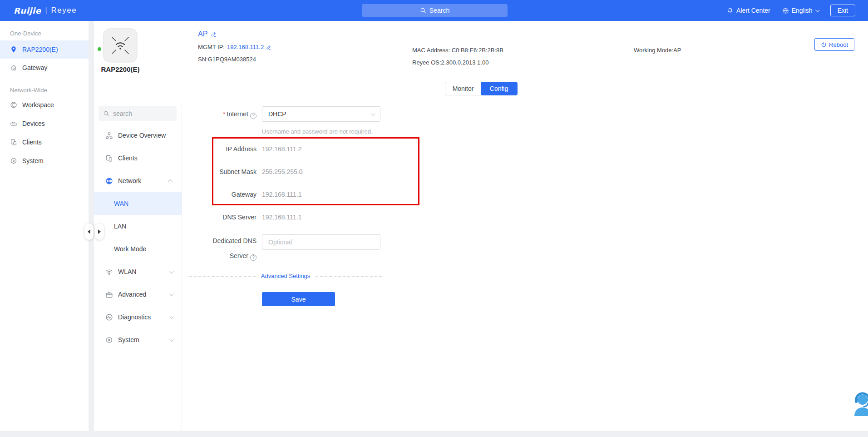 The width and height of the screenshot is (868, 437). What do you see at coordinates (170, 181) in the screenshot?
I see `chevron-up-icon` at bounding box center [170, 181].